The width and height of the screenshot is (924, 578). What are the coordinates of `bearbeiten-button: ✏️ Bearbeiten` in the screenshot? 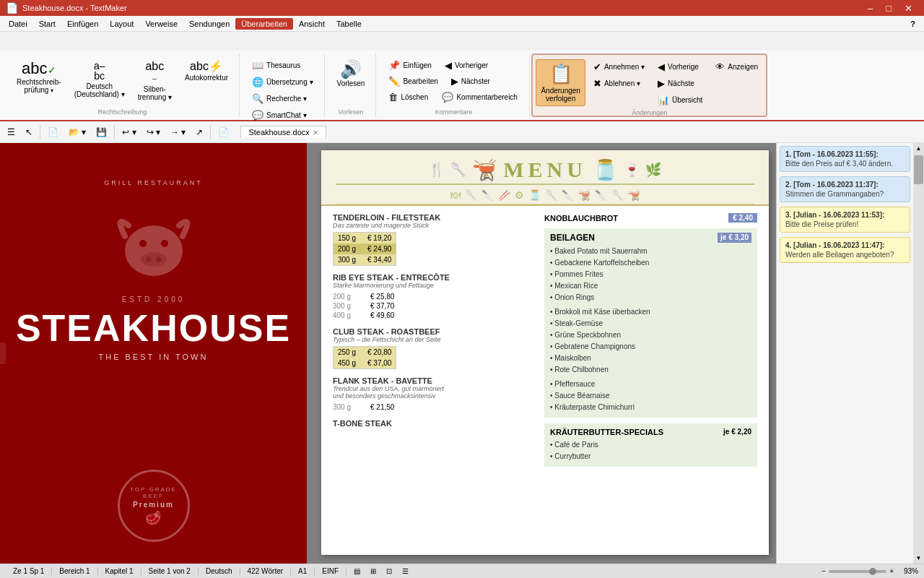 It's located at (413, 81).